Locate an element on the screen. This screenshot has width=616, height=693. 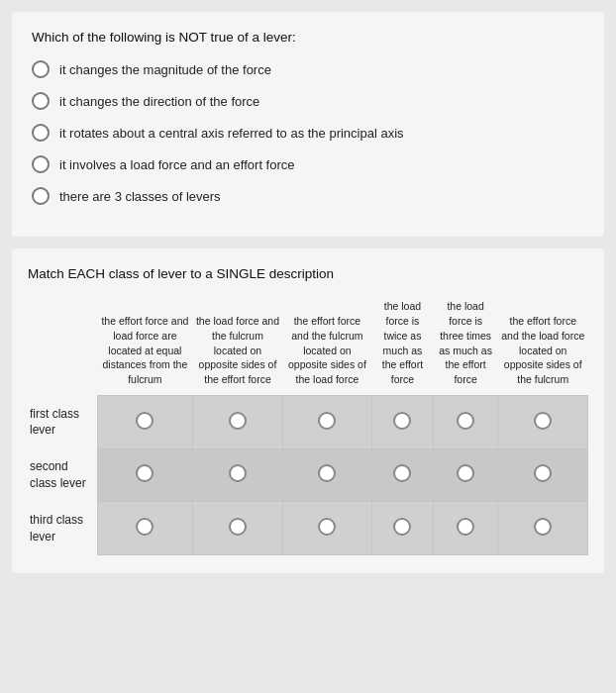
col-header-2: the load force and the fulcrum located o… is located at coordinates (238, 346).